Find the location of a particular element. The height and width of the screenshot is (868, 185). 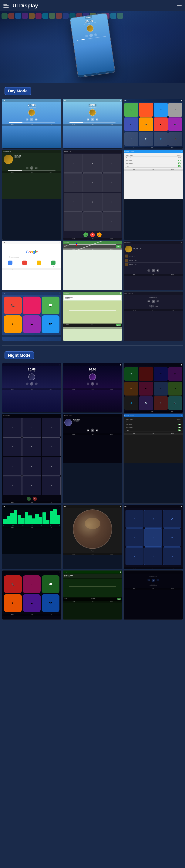

night-launcher-b3: AUTO is located at coordinates (172, 412).